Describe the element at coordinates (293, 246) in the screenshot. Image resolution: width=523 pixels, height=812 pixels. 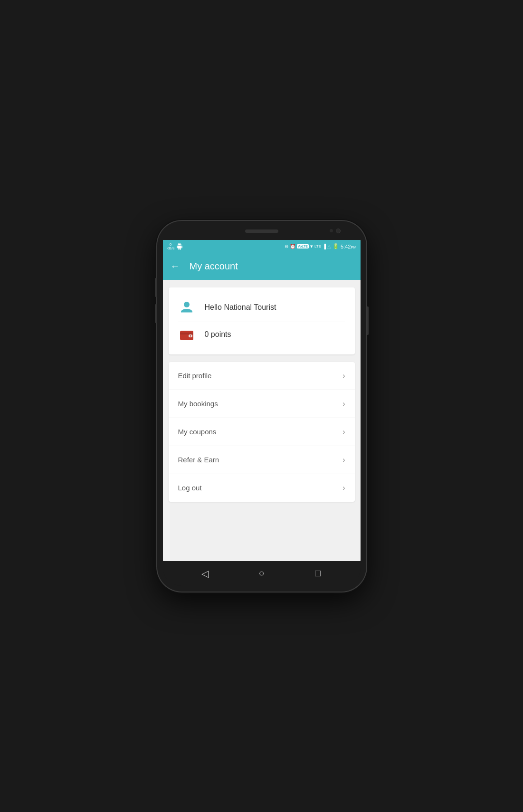
I see `alarm-icon: ⏰` at that location.